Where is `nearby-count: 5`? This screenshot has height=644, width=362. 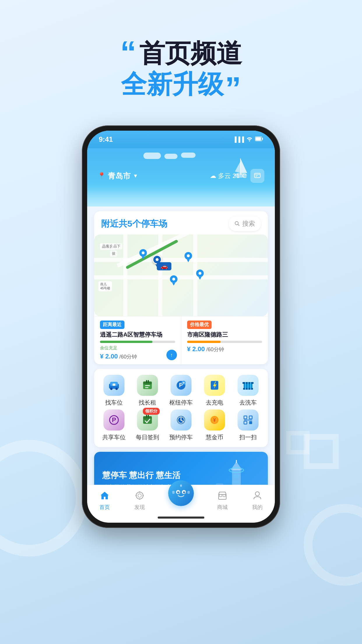 nearby-count: 5 is located at coordinates (130, 223).